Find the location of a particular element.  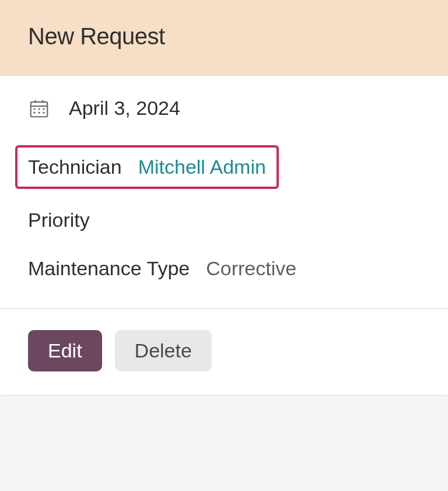

edit-button: Edit is located at coordinates (65, 351).